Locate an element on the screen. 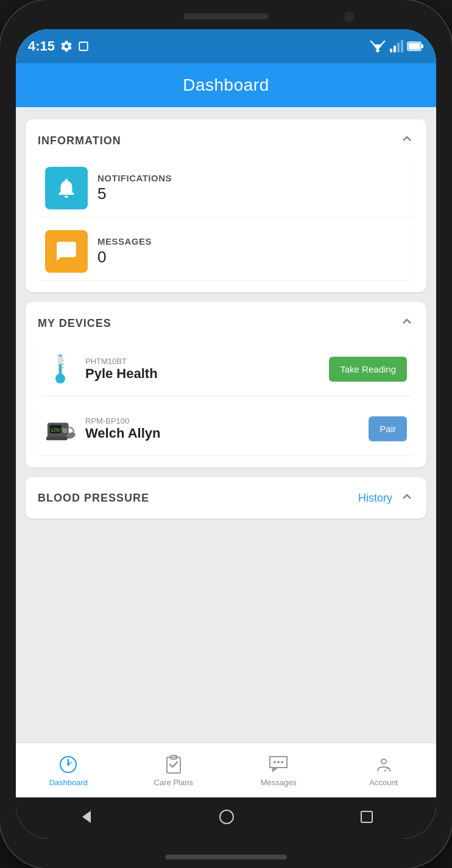  notification-icon-box is located at coordinates (66, 188).